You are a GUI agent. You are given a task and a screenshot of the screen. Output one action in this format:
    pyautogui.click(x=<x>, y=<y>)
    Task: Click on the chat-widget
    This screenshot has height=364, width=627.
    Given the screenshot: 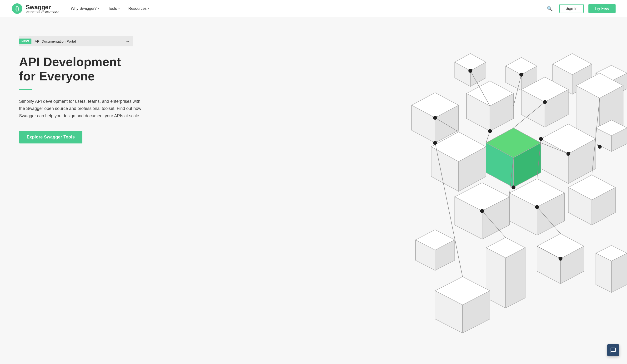 What is the action you would take?
    pyautogui.click(x=613, y=350)
    